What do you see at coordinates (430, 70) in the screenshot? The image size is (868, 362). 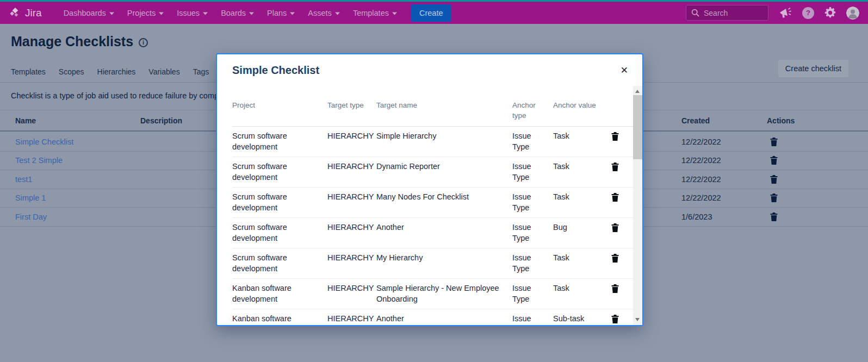 I see `modal-header: Simple Checklist ✕` at bounding box center [430, 70].